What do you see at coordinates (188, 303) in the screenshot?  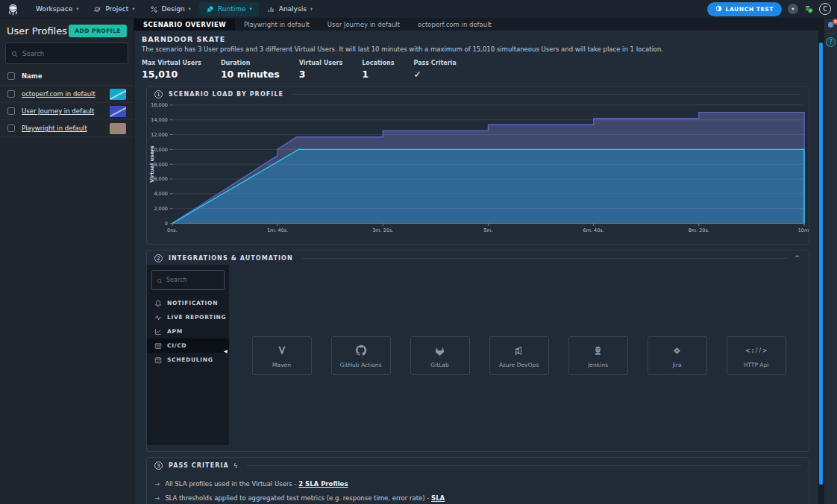 I see `integration-category-notification: NOTIFICATION` at bounding box center [188, 303].